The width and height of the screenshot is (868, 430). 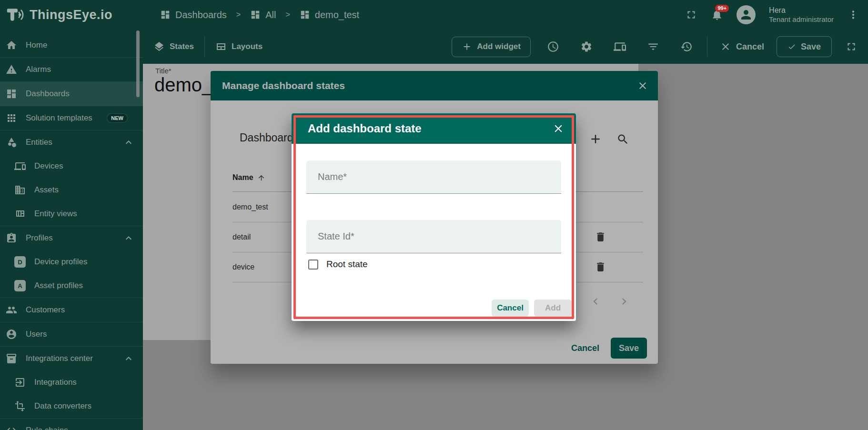 I want to click on dialog-close-button, so click(x=558, y=129).